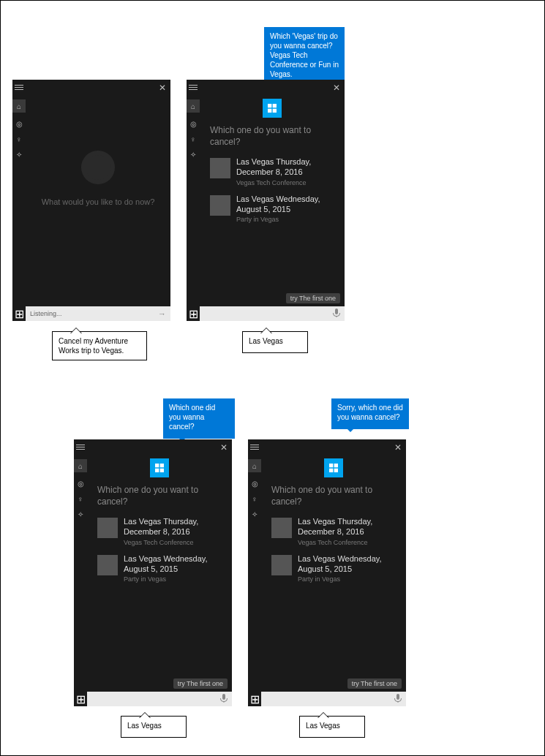 The height and width of the screenshot is (756, 545). I want to click on user-utterance-callout: Cancel my Adventure Works trip to Vegas., so click(99, 346).